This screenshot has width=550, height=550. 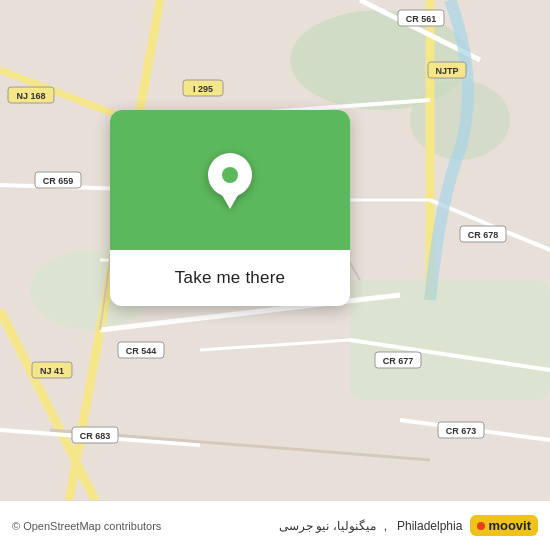 I want to click on svg-text: CR 544, so click(x=142, y=351).